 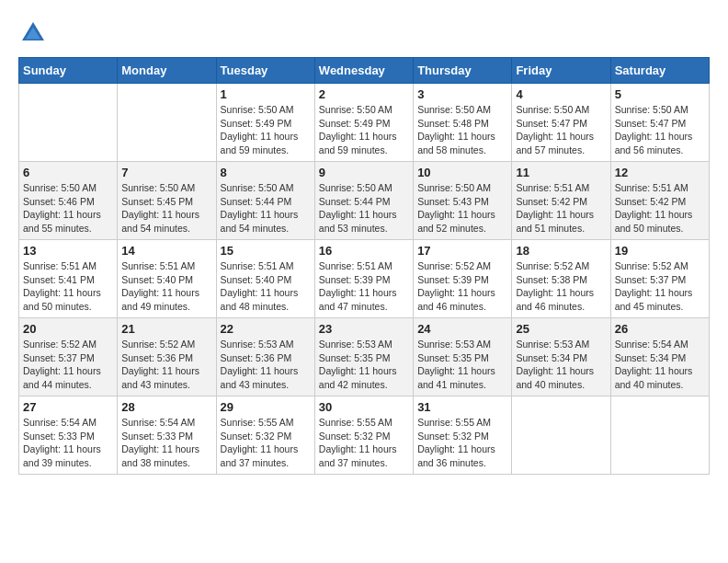 What do you see at coordinates (364, 436) in the screenshot?
I see `week-row-5: 27Sunrise: 5:54 AM Sunset: 5:33 PM Dayli…` at bounding box center [364, 436].